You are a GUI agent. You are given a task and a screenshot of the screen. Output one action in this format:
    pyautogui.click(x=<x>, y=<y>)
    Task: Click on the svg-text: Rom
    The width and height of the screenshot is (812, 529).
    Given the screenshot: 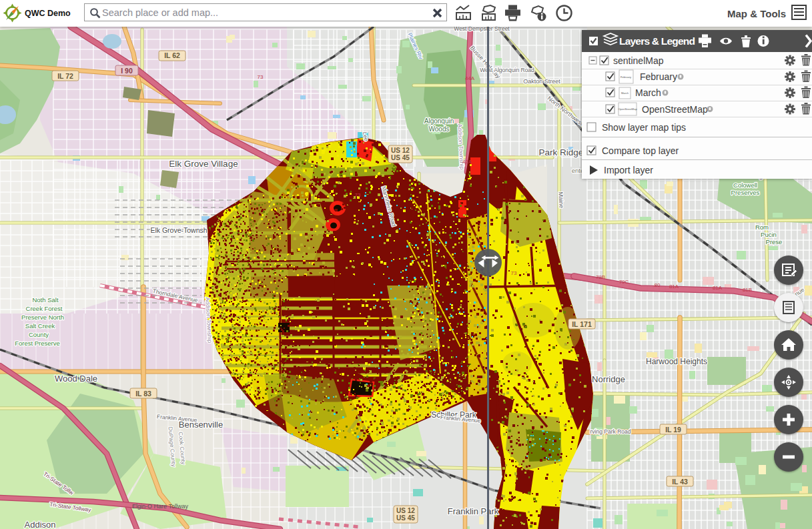 What is the action you would take?
    pyautogui.click(x=762, y=227)
    